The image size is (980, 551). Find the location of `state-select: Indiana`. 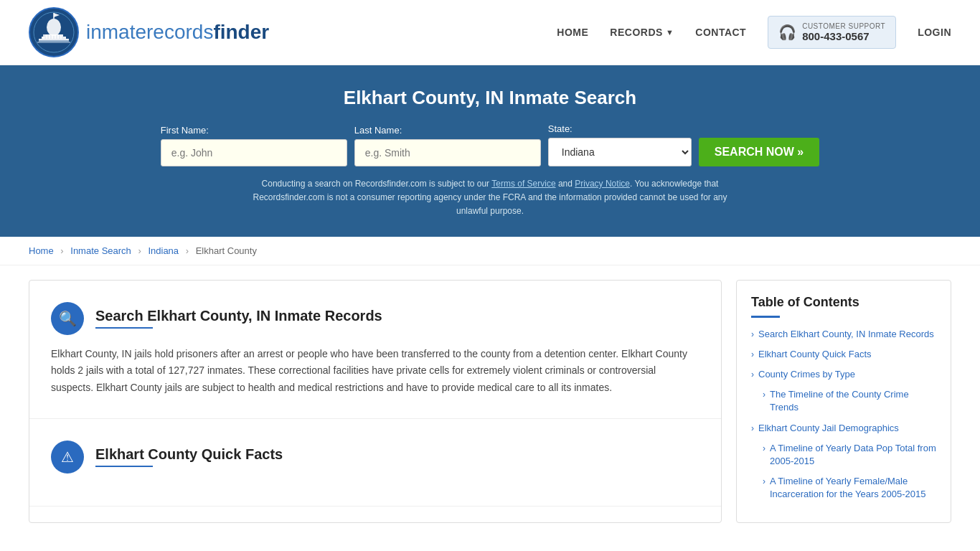

state-select: Indiana is located at coordinates (620, 152).